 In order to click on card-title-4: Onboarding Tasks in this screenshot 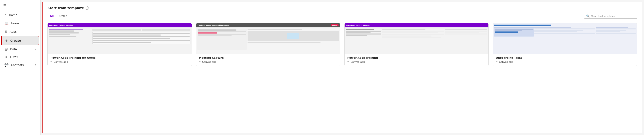, I will do `click(565, 58)`.